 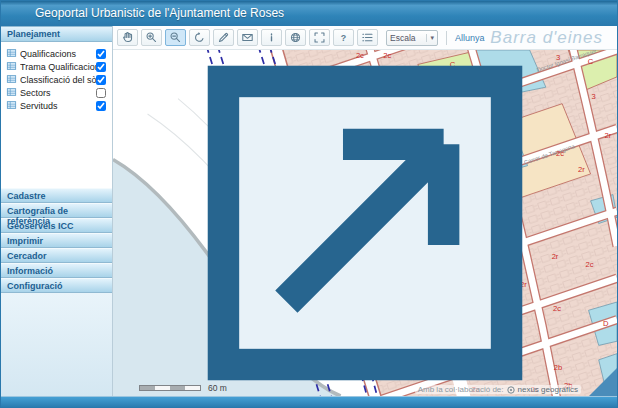 I want to click on info-tool-button, so click(x=272, y=38).